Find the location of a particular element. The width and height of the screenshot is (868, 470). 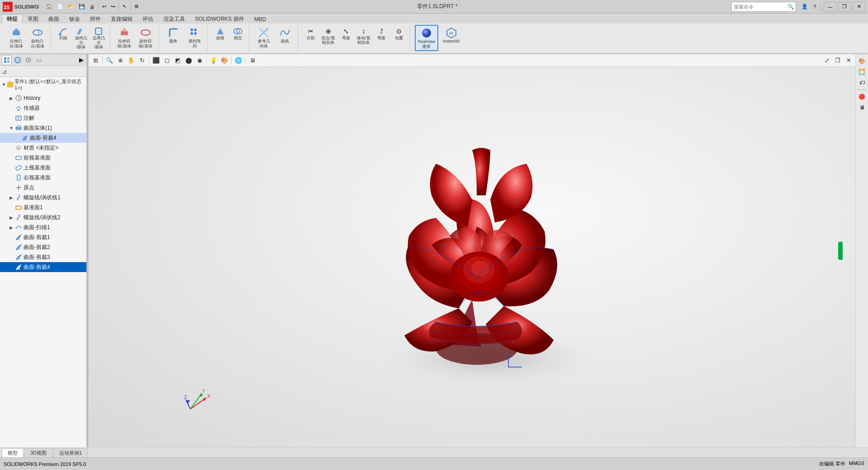

tab-model: 模型 is located at coordinates (13, 453).